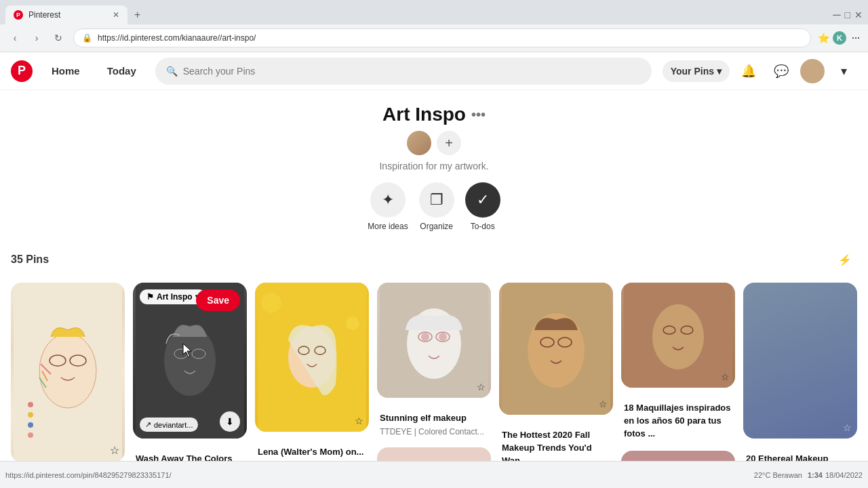 This screenshot has height=488, width=868. What do you see at coordinates (18, 15) in the screenshot?
I see `tab-favicon` at bounding box center [18, 15].